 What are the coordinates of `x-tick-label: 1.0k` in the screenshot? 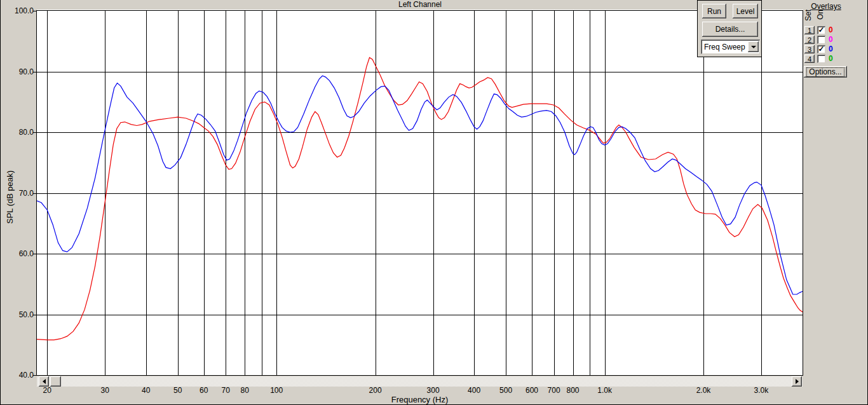 It's located at (605, 390).